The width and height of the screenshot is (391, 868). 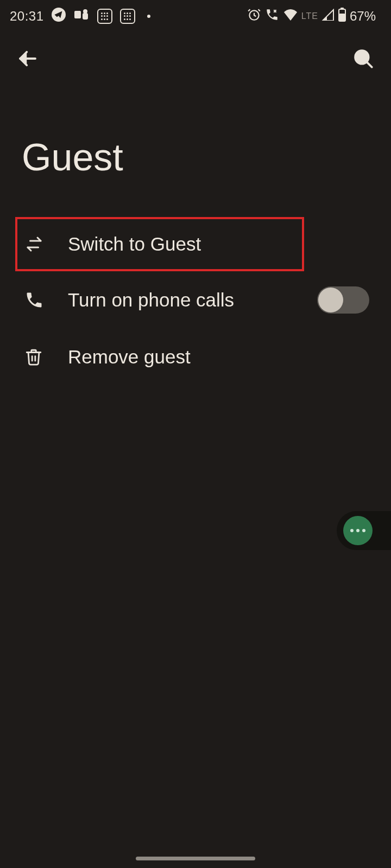 What do you see at coordinates (342, 16) in the screenshot?
I see `battery-icon` at bounding box center [342, 16].